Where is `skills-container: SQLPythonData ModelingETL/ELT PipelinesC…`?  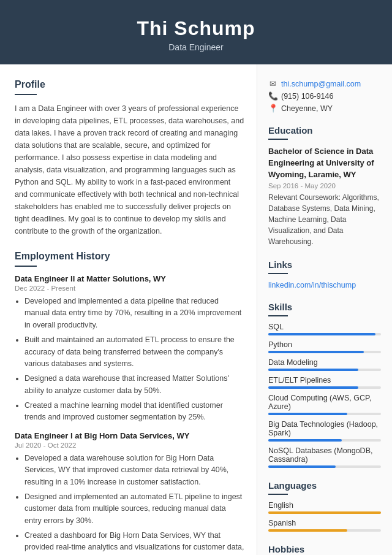 skills-container: SQLPythonData ModelingETL/ELT PipelinesC… is located at coordinates (325, 395).